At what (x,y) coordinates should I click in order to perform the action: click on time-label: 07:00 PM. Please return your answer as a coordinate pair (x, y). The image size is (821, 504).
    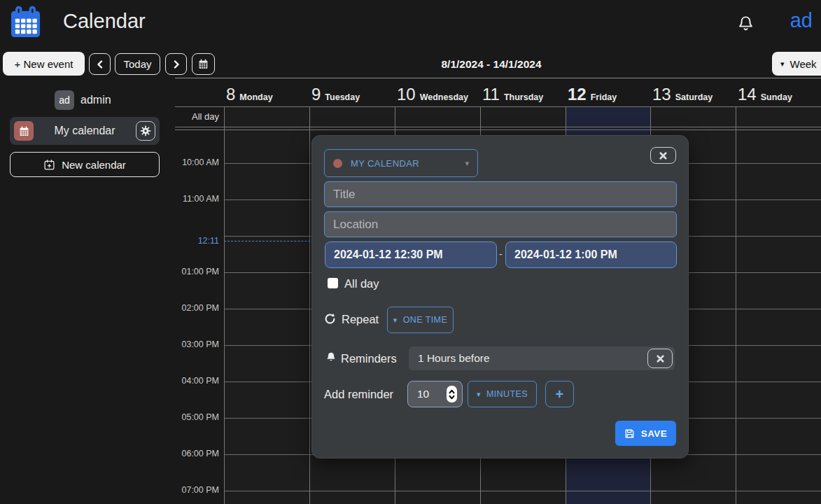
    Looking at the image, I should click on (197, 490).